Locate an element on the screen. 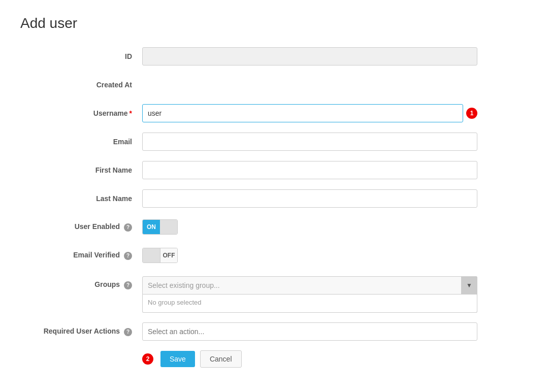 The height and width of the screenshot is (392, 552). email-field-container is located at coordinates (310, 142).